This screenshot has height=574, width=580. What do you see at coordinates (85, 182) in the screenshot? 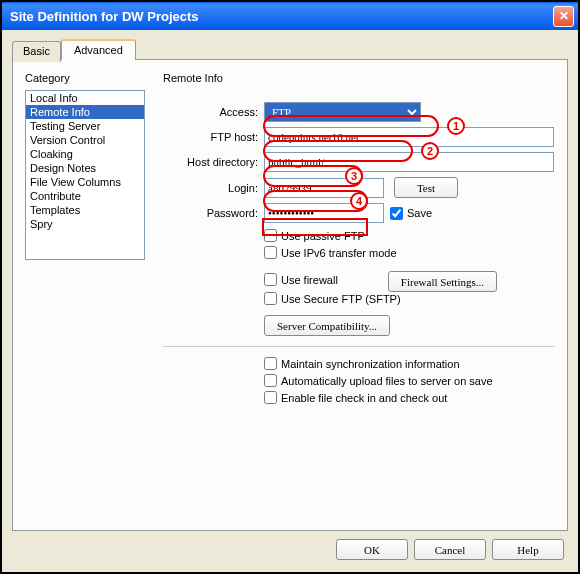
I see `list-item: File View Columns` at bounding box center [85, 182].